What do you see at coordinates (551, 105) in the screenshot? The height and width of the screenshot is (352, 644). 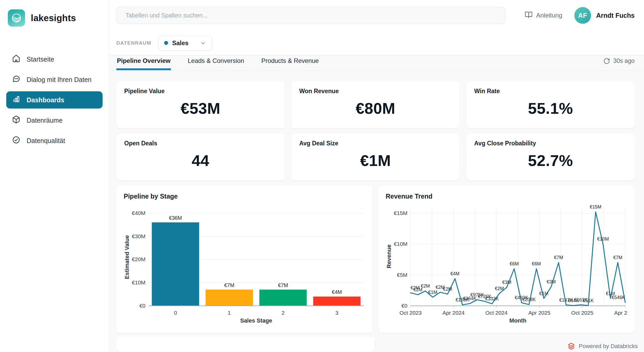 I see `kpi-card-win-rate: Win Rate 55.1%` at bounding box center [551, 105].